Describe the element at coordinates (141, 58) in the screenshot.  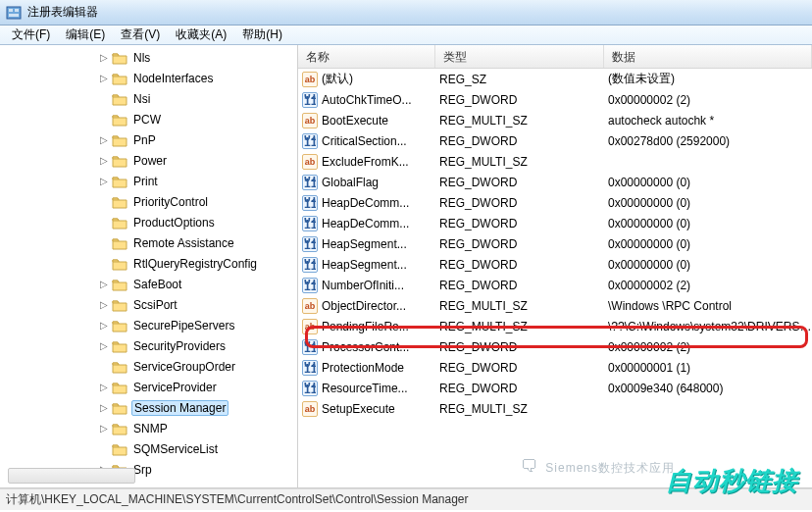
I see `tree-item-label: Nls` at that location.